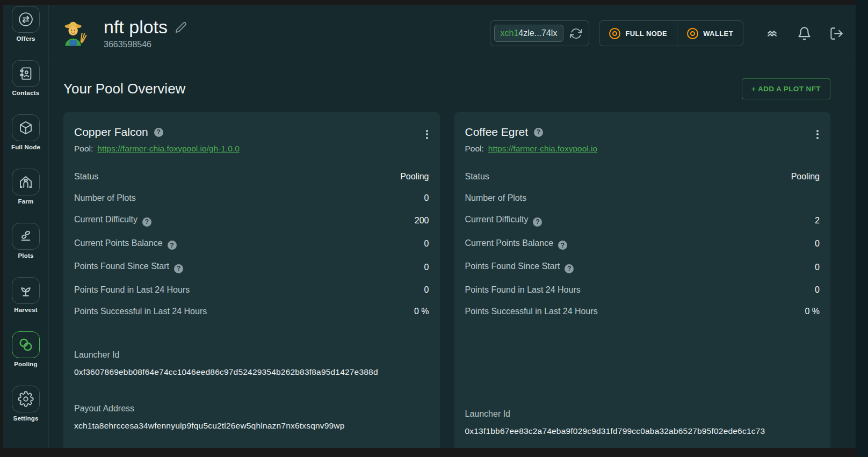 The width and height of the screenshot is (868, 457). Describe the element at coordinates (26, 404) in the screenshot. I see `sidebar-item-settings: Settings` at that location.